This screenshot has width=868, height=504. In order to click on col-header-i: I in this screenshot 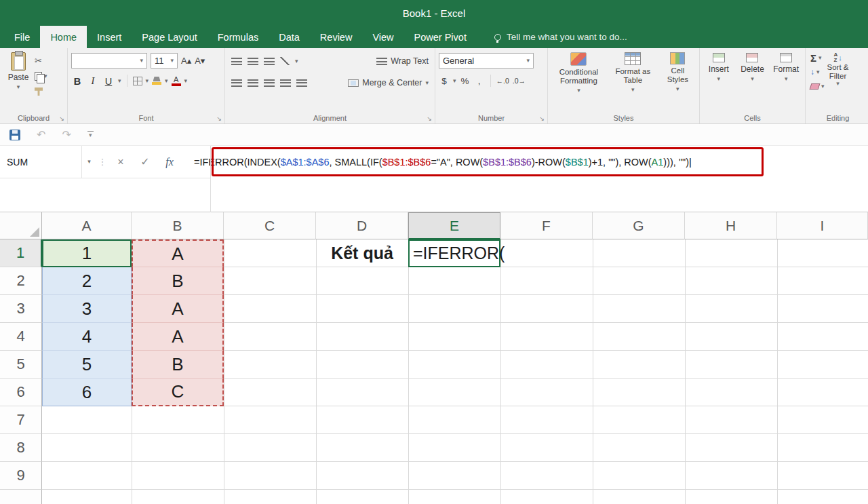, I will do `click(823, 226)`.